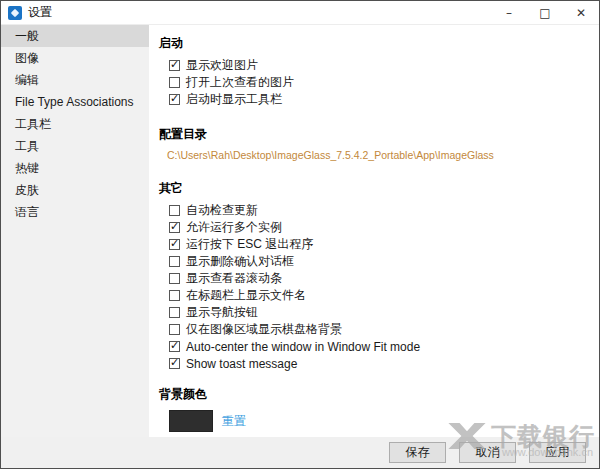  I want to click on checkbox-row-show-toast-message: Show toast message, so click(380, 364).